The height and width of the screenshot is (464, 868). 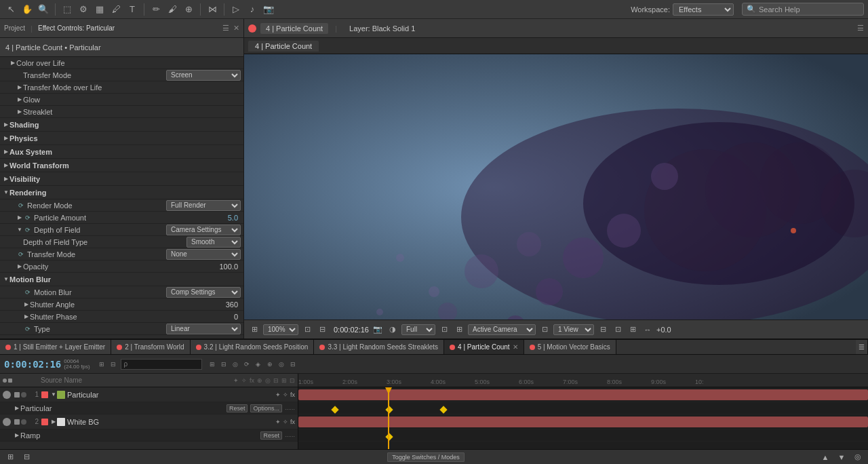 I want to click on tl-kf-1b, so click(x=389, y=410).